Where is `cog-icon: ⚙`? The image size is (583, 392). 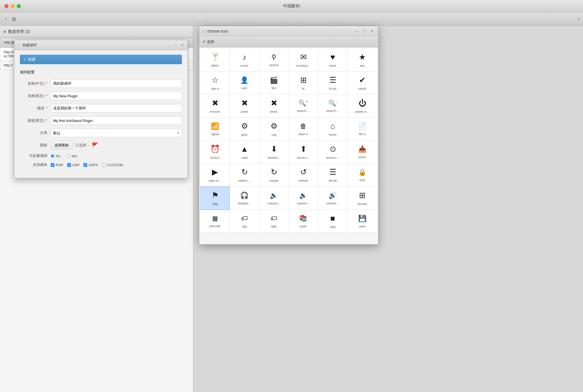 cog-icon: ⚙ is located at coordinates (274, 126).